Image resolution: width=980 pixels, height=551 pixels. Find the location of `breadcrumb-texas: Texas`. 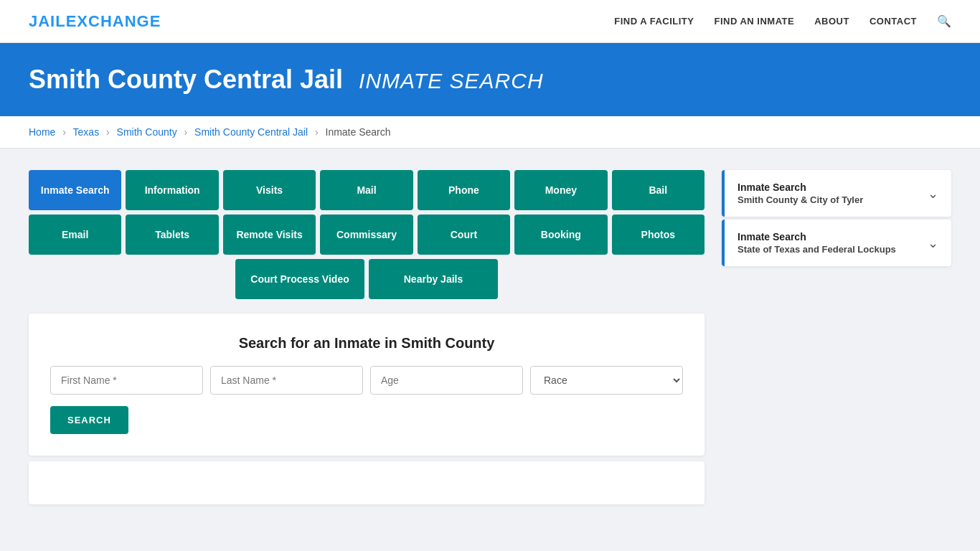

breadcrumb-texas: Texas is located at coordinates (86, 132).